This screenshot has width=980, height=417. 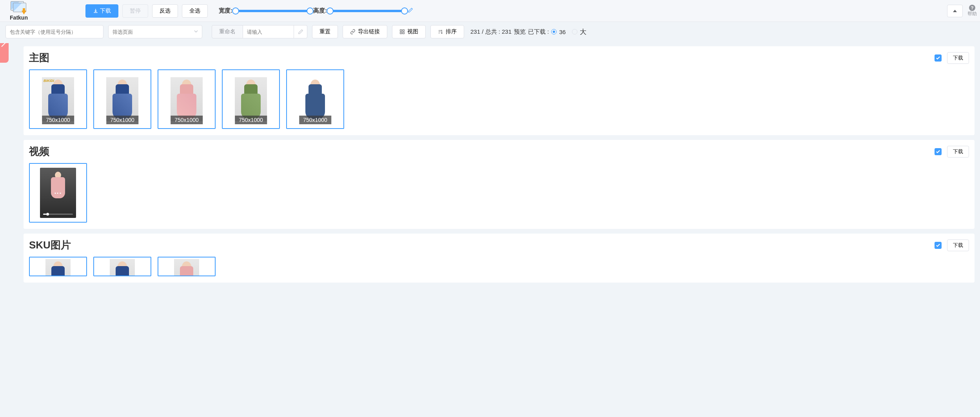 I want to click on reset-button: 重置, so click(x=325, y=32).